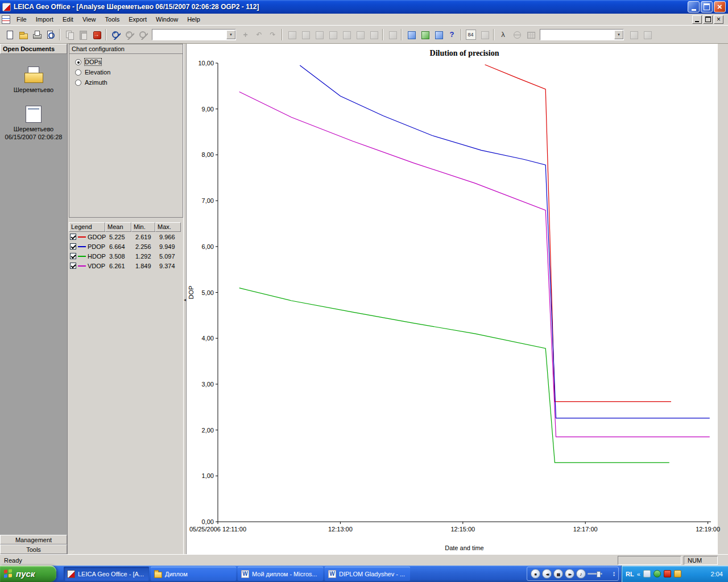  Describe the element at coordinates (273, 35) in the screenshot. I see `redo-view-button` at that location.